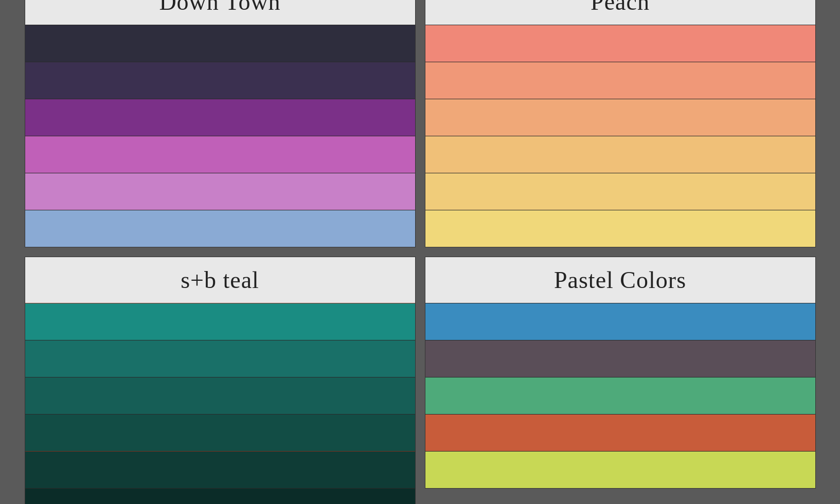  What do you see at coordinates (220, 12) in the screenshot?
I see `downtown-title: Down Town` at bounding box center [220, 12].